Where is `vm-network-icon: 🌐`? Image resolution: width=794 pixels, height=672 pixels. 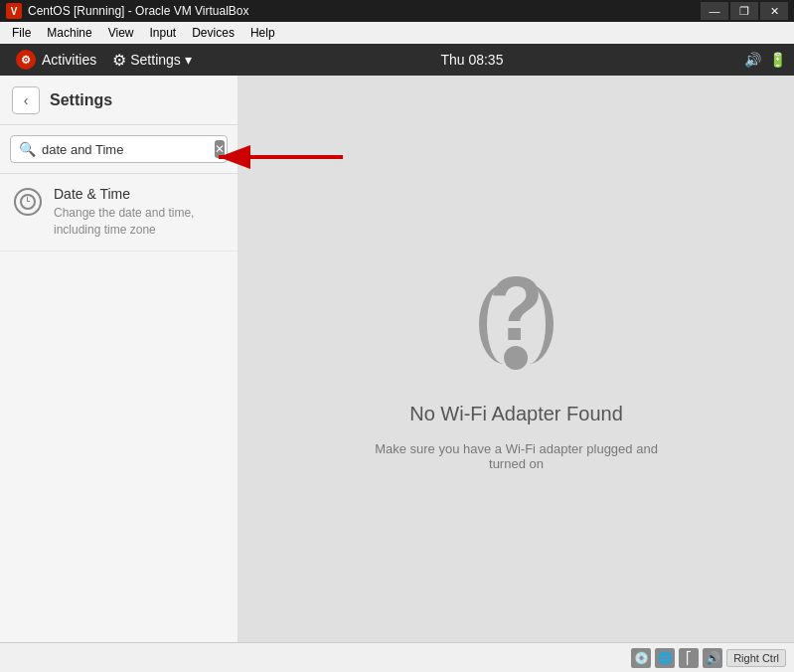 vm-network-icon: 🌐 is located at coordinates (665, 658).